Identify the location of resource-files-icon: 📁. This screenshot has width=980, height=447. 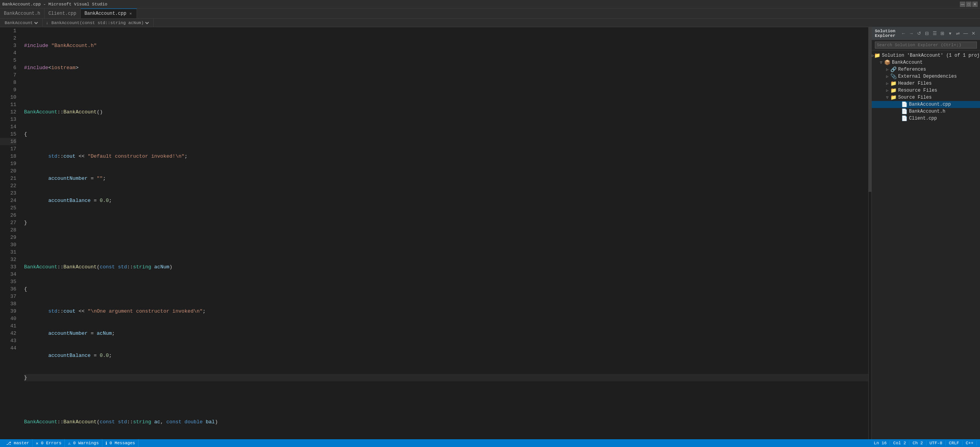
(893, 90).